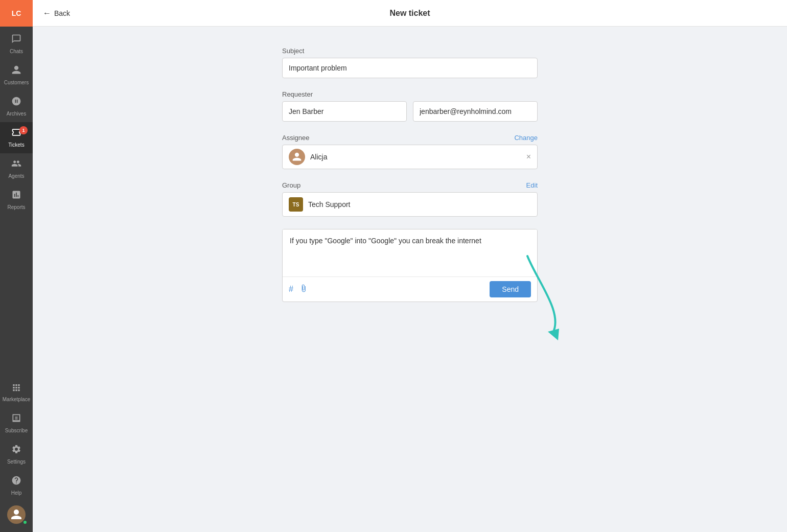 This screenshot has width=787, height=532. I want to click on attach-icon-button, so click(304, 289).